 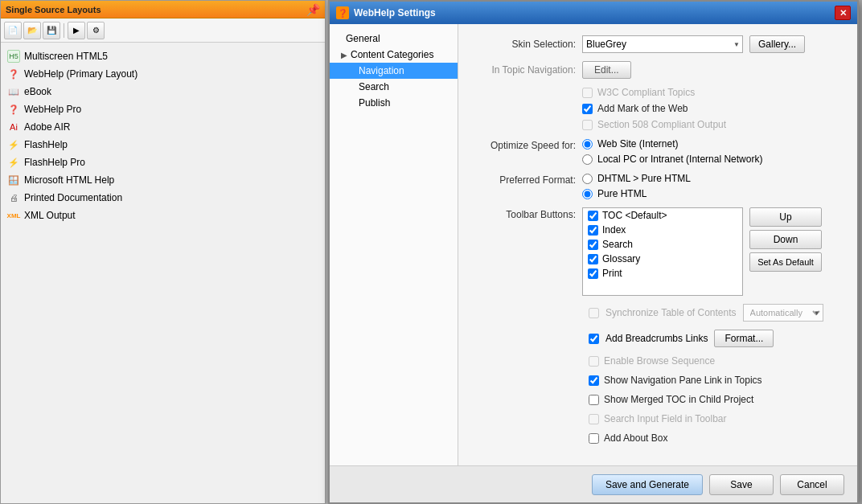 What do you see at coordinates (314, 10) in the screenshot?
I see `pin-icon: 📌` at bounding box center [314, 10].